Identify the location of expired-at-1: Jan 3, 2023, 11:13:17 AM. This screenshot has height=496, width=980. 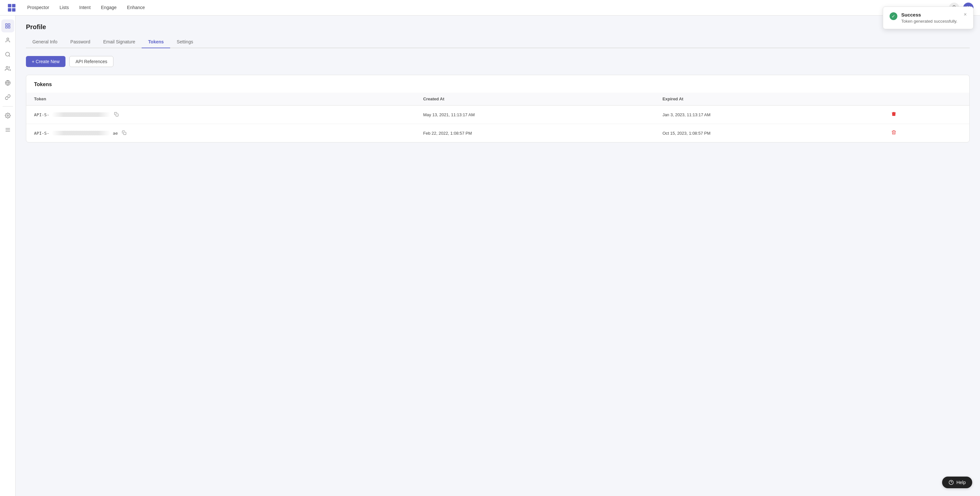
(768, 115).